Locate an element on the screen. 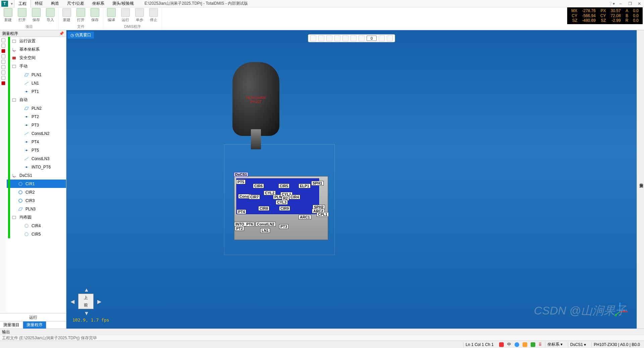  tree-item-CIR5: CIR5 is located at coordinates (36, 234).